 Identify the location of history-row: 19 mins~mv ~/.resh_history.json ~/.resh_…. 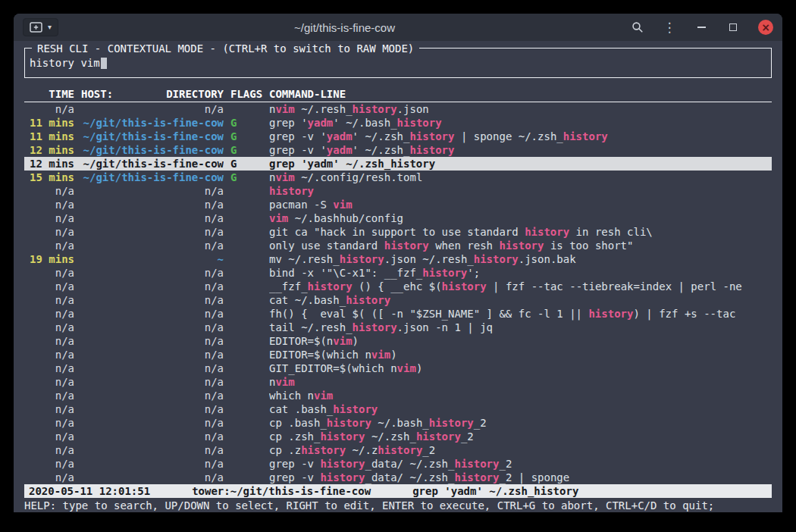
(398, 259).